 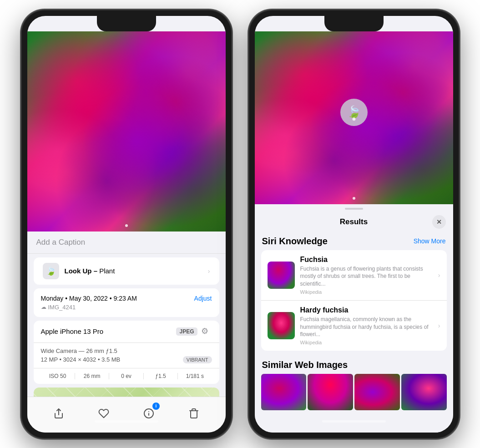 I want to click on fuchsia-desc: Fuchsia is a genus of flowering plants t…, so click(x=367, y=277).